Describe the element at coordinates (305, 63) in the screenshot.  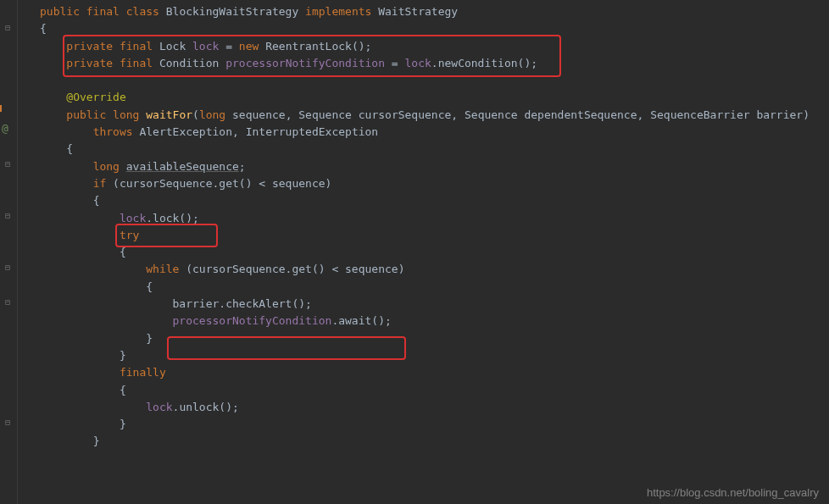
I see `field-processor-notify-condition: processorNotifyCondition` at that location.